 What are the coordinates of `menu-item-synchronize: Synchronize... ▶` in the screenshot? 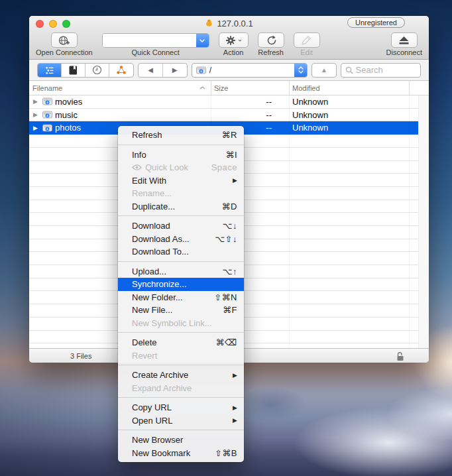 It's located at (181, 284).